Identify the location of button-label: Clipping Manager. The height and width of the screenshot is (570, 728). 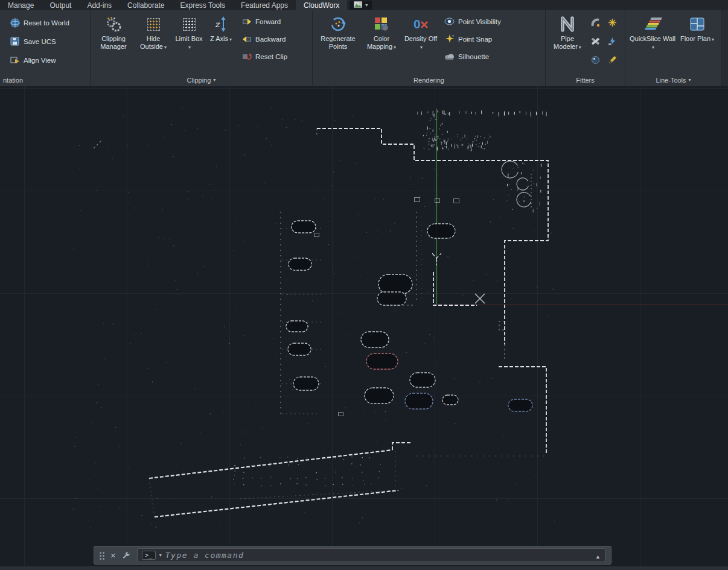
(113, 42).